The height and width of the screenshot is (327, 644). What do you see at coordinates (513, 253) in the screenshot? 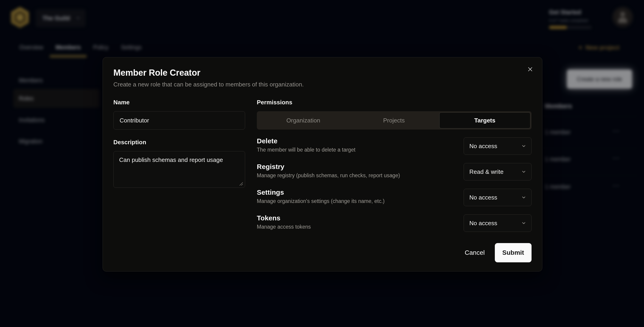
I see `submit-button: Submit` at bounding box center [513, 253].